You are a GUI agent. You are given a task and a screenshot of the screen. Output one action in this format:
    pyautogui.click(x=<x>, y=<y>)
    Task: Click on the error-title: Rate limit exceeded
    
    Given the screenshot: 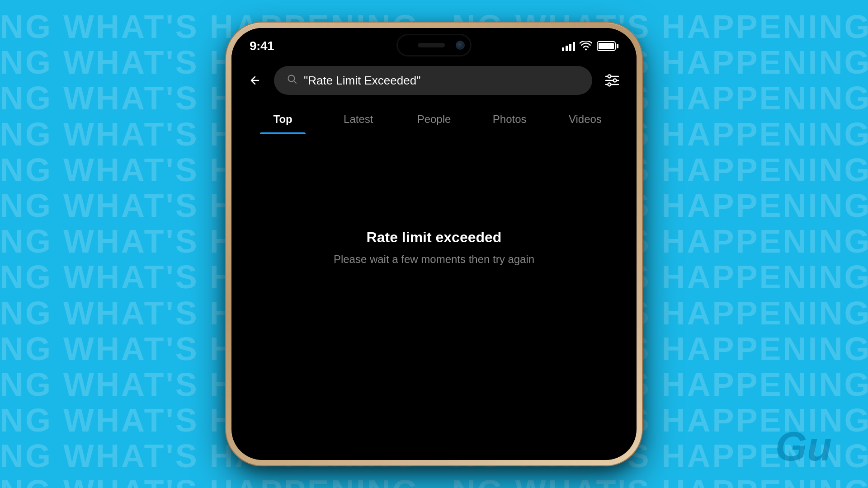 What is the action you would take?
    pyautogui.click(x=434, y=238)
    